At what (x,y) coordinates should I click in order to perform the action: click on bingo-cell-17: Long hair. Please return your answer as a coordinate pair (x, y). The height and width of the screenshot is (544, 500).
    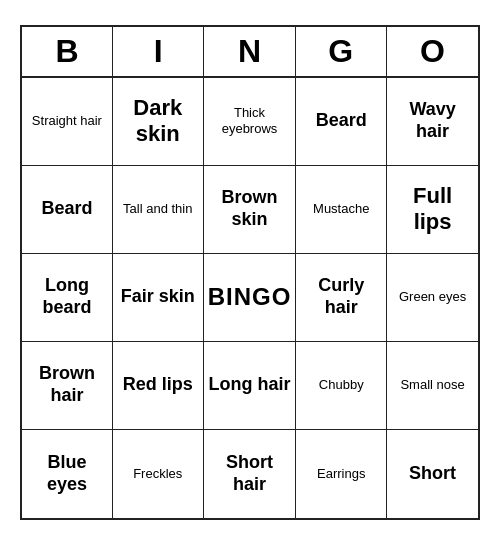
    Looking at the image, I should click on (250, 386).